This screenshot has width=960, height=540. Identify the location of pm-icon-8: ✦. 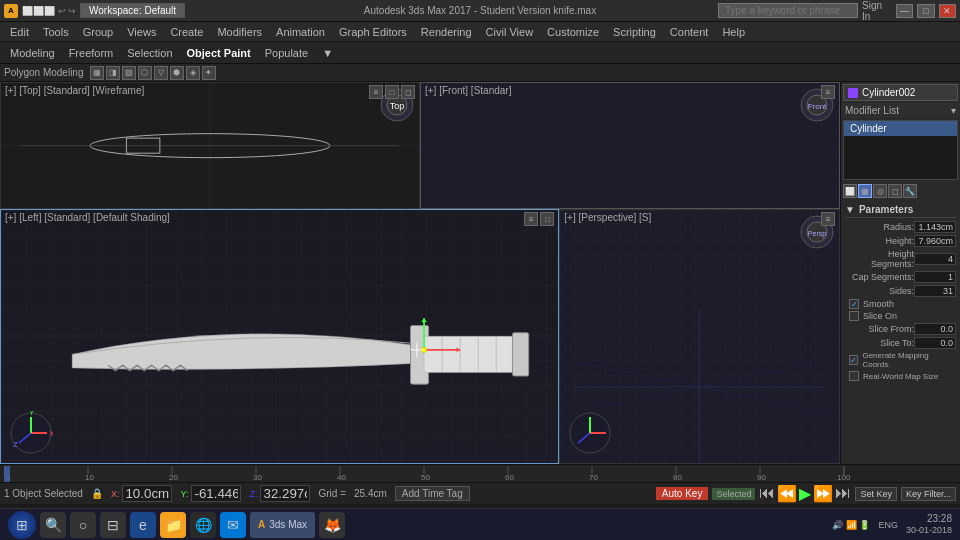
(209, 73).